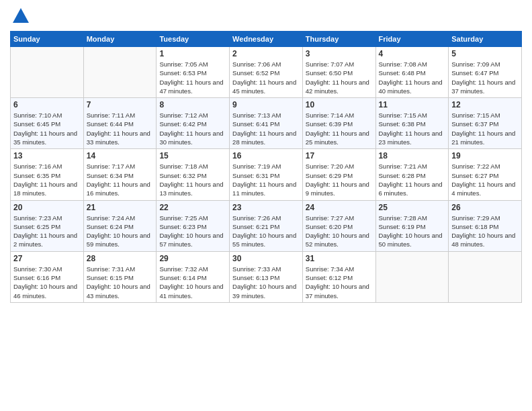  What do you see at coordinates (339, 124) in the screenshot?
I see `calendar-day-cell: 10Sunrise: 7:14 AMSunset: 6:39 PMDayligh…` at bounding box center [339, 124].